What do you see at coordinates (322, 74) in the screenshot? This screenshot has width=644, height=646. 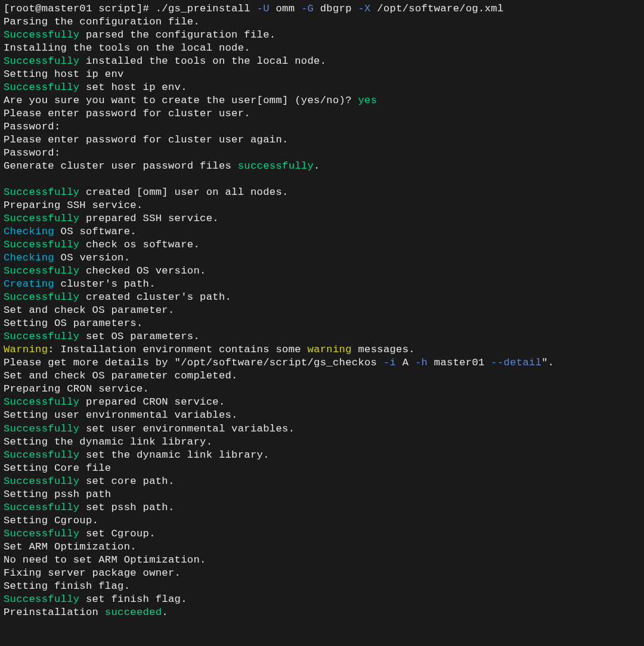 I see `output-line: Setting host ip env` at bounding box center [322, 74].